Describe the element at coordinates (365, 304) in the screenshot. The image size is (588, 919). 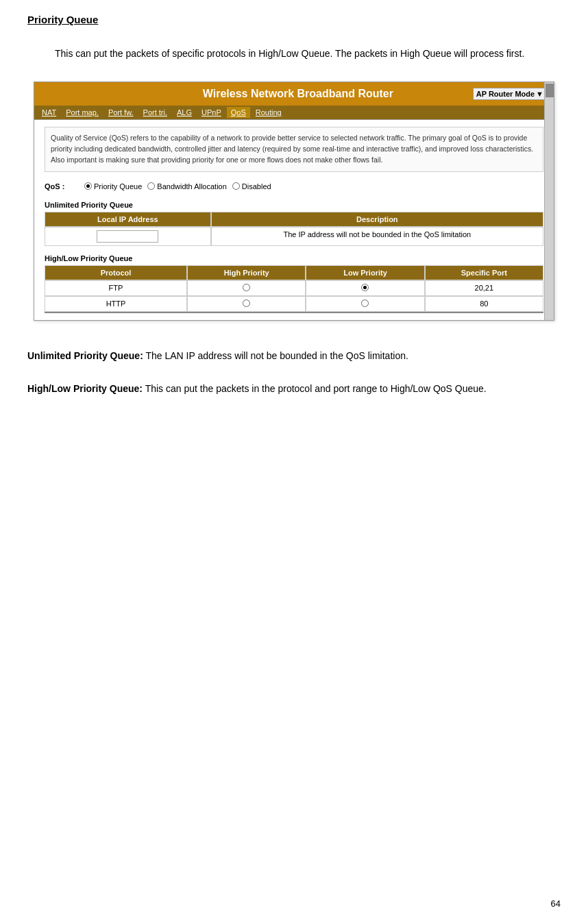
I see `http-low-priority` at that location.